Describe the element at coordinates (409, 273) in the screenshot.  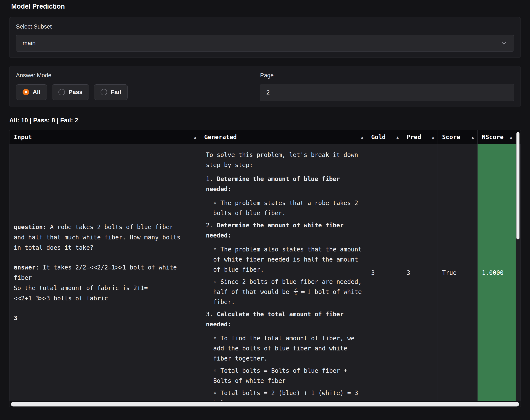
I see `pred-value: 3` at that location.